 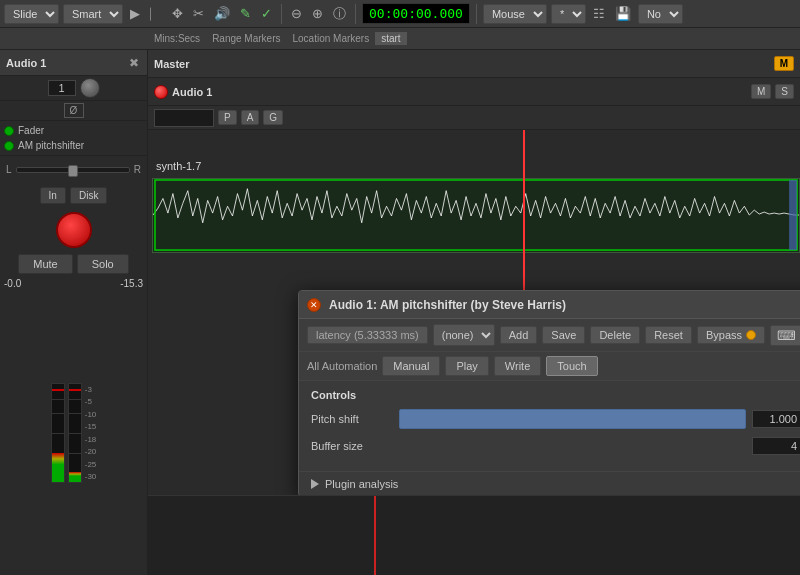 What do you see at coordinates (74, 110) in the screenshot?
I see `phase-button: Ø` at bounding box center [74, 110].